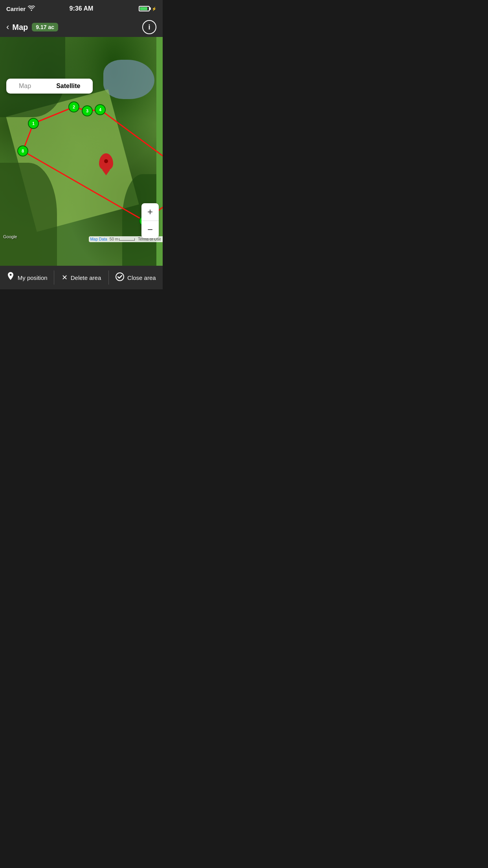  Describe the element at coordinates (81, 9) in the screenshot. I see `status-bar: Carrier 9:36 AM ⚡` at that location.